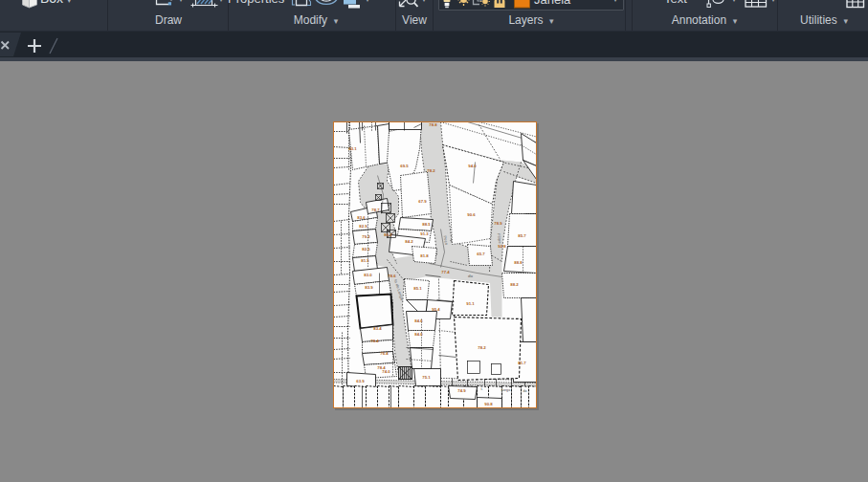 Image resolution: width=868 pixels, height=482 pixels. What do you see at coordinates (473, 166) in the screenshot?
I see `svg-text: 94.0` at bounding box center [473, 166].